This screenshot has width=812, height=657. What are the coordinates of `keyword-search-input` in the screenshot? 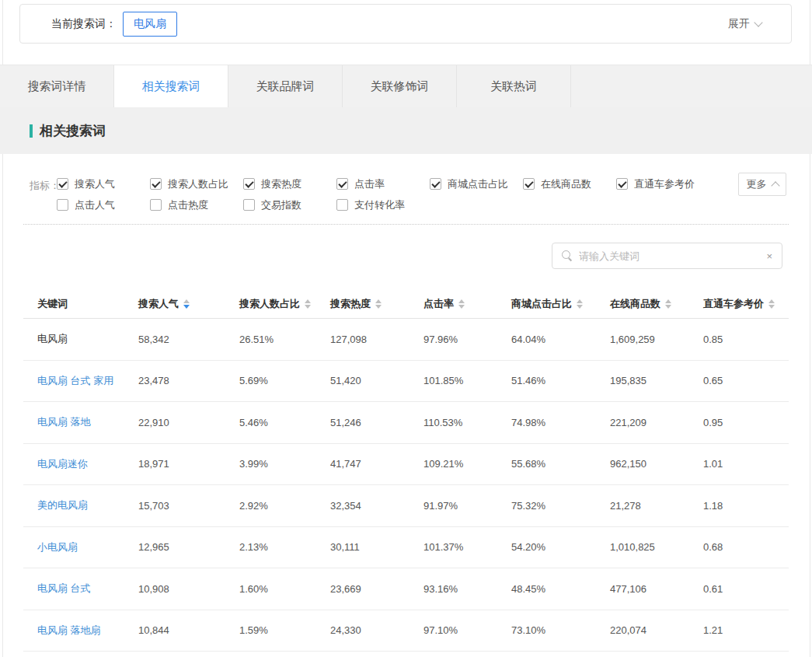 It's located at (673, 257).